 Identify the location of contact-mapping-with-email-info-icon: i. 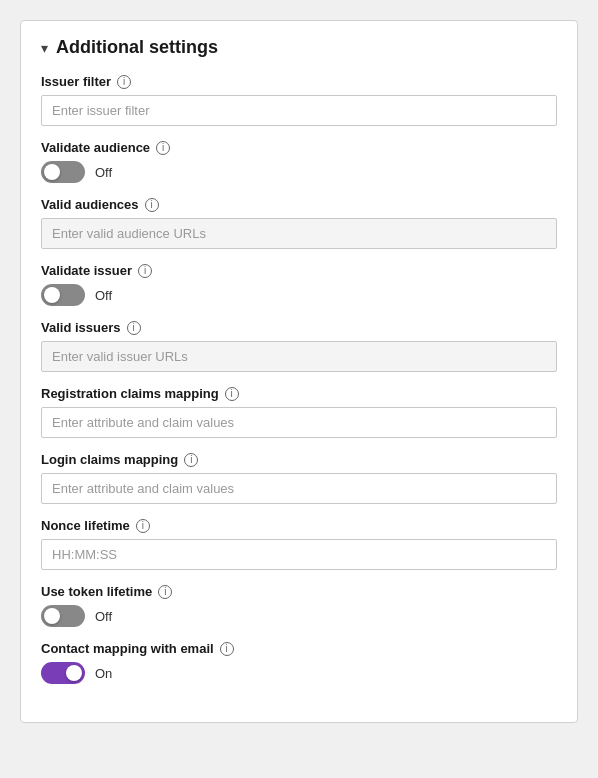
(227, 649).